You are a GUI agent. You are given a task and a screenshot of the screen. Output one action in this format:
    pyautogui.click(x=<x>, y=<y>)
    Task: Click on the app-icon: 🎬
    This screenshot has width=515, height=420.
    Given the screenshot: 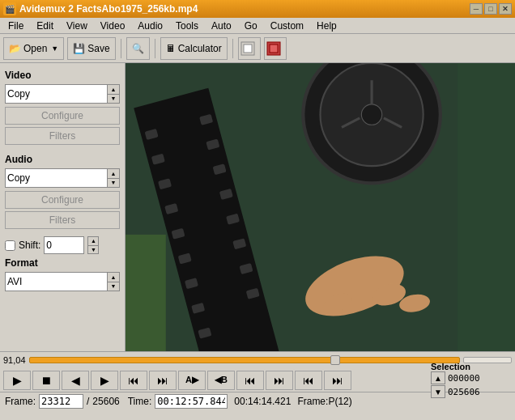 What is the action you would take?
    pyautogui.click(x=10, y=9)
    